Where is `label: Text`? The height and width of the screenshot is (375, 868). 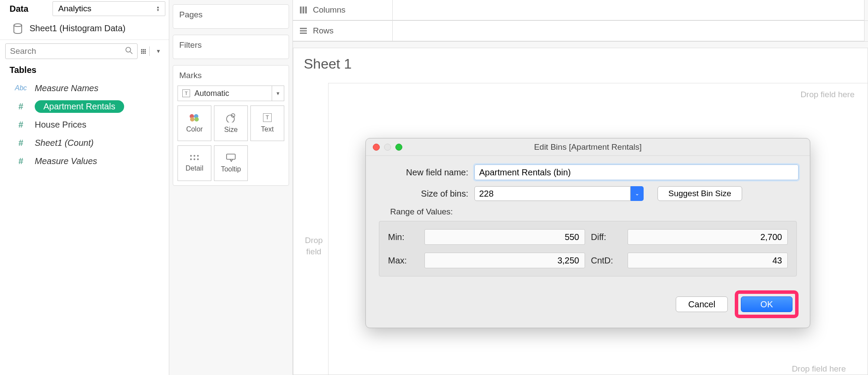
label: Text is located at coordinates (267, 129).